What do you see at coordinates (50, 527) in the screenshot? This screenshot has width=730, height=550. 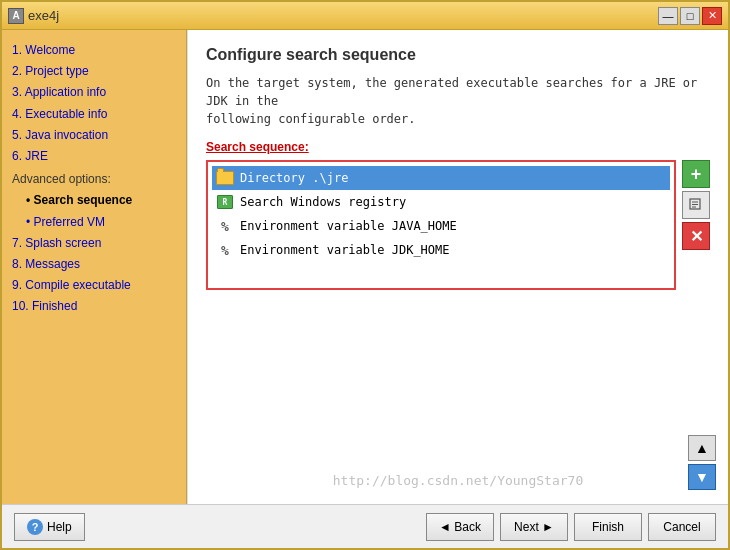 I see `help-button: ? Help` at bounding box center [50, 527].